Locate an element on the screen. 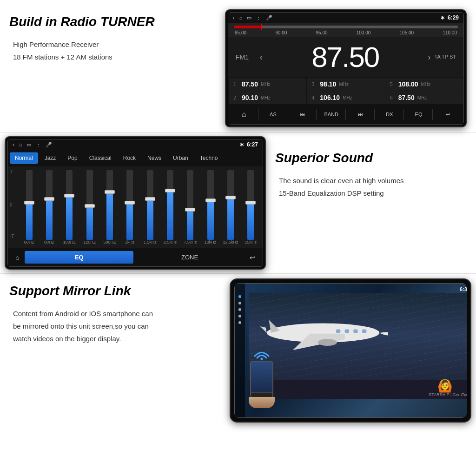  eq-mode-urban: Urban is located at coordinates (180, 158).